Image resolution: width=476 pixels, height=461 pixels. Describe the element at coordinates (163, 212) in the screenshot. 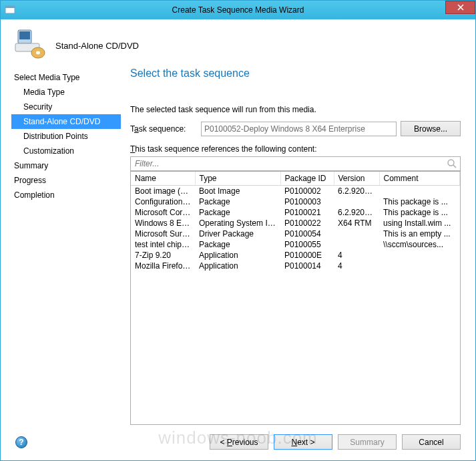

I see `cell-name: Microsoft Corpor...` at that location.